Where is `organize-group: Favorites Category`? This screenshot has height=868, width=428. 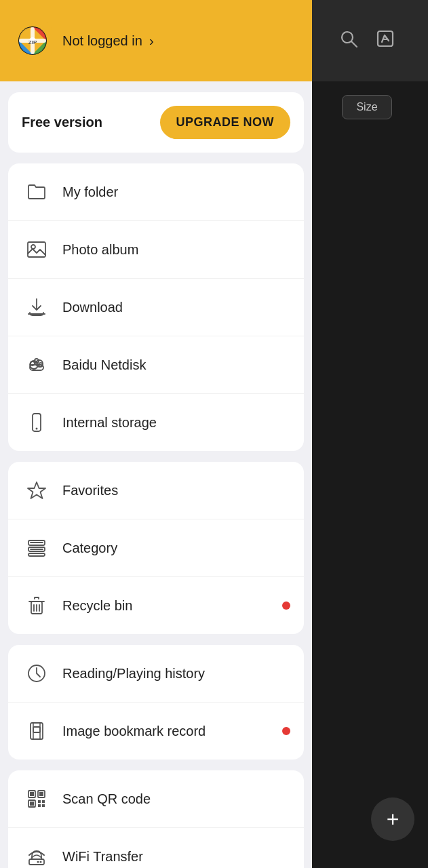
organize-group: Favorites Category is located at coordinates (156, 548).